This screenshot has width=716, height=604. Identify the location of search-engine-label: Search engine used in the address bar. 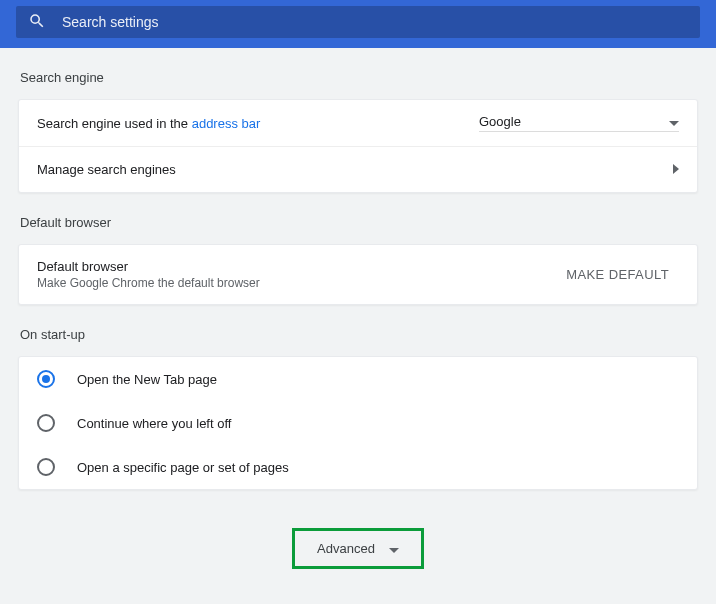
(148, 124).